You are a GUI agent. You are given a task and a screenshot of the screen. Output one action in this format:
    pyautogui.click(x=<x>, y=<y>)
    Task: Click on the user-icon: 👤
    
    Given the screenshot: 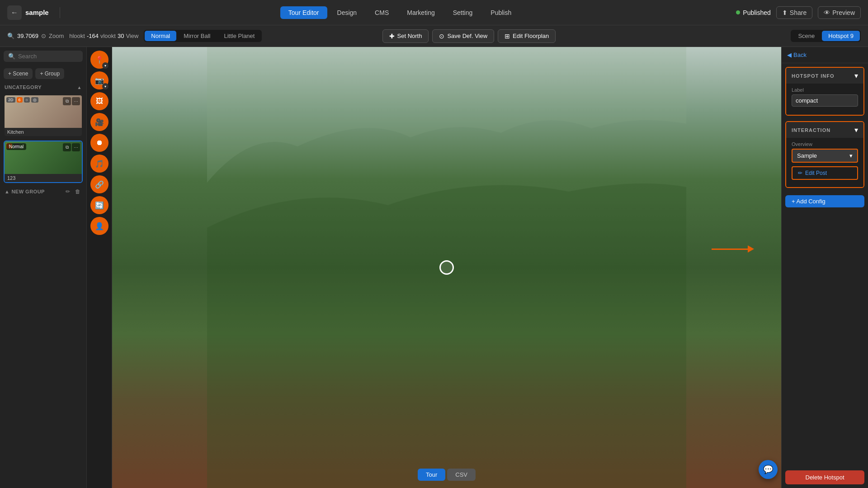 What is the action you would take?
    pyautogui.click(x=99, y=226)
    